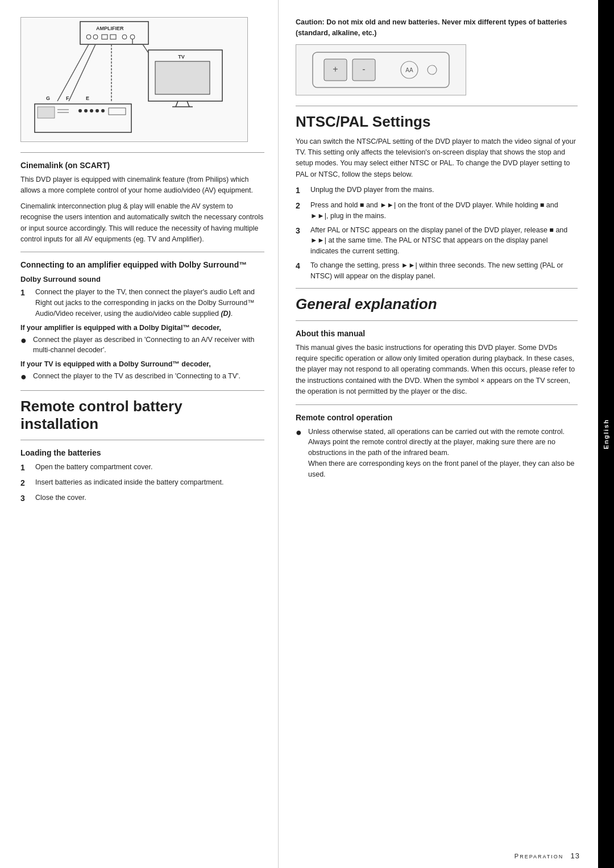 Image resolution: width=614 pixels, height=868 pixels. Describe the element at coordinates (437, 418) in the screenshot. I see `remote-control-heading: Remote control operation` at that location.